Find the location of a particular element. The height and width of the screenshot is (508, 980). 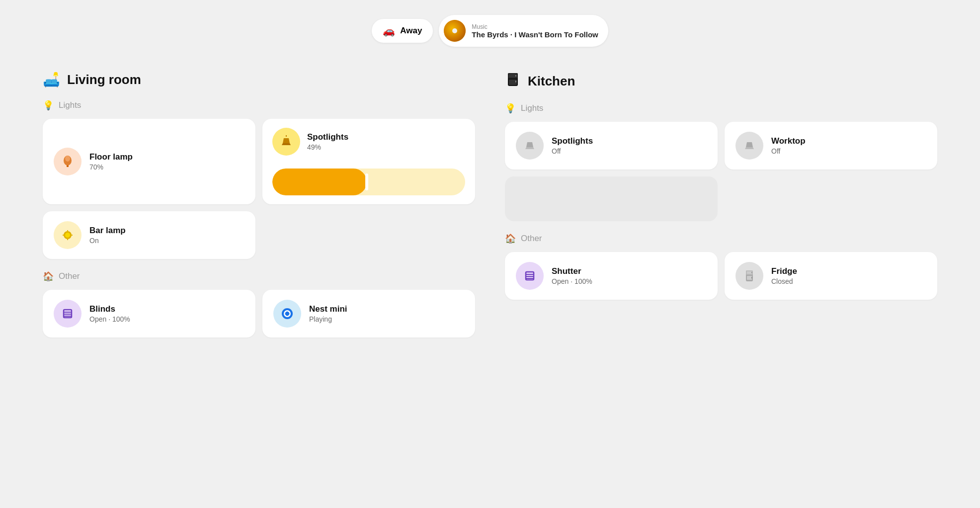

fridge-info: Fridge Closed is located at coordinates (784, 276).